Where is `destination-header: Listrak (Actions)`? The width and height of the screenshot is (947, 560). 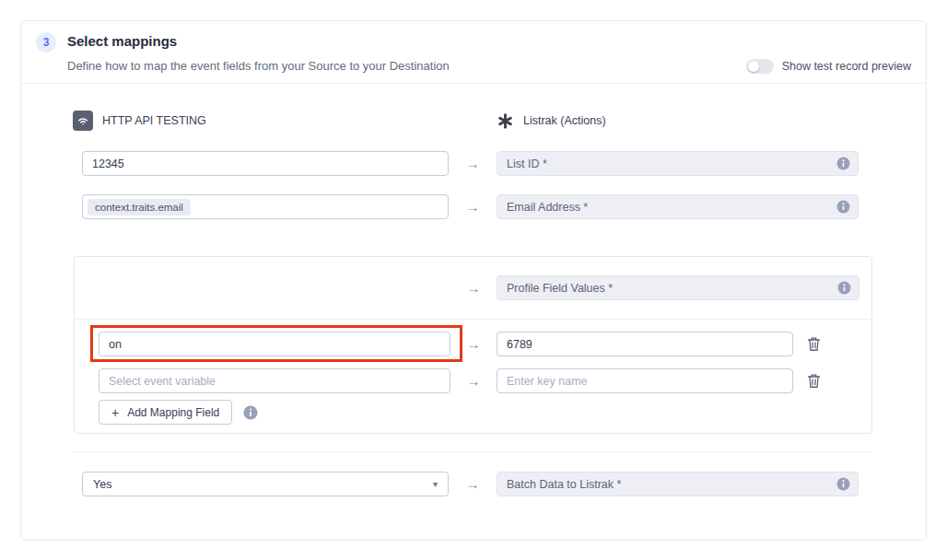
destination-header: Listrak (Actions) is located at coordinates (678, 122).